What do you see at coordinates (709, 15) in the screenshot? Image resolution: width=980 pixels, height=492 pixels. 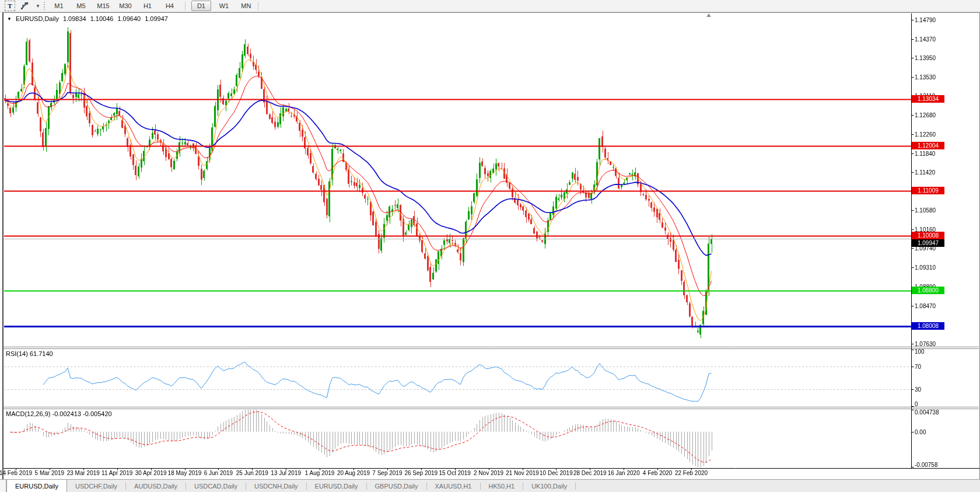 I see `chart-shift-marker` at bounding box center [709, 15].